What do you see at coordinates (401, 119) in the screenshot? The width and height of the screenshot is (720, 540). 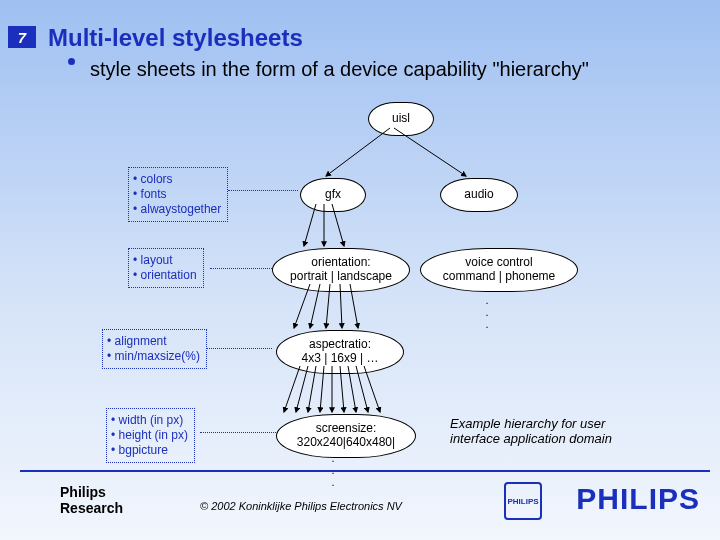 I see `node-root: uisl` at bounding box center [401, 119].